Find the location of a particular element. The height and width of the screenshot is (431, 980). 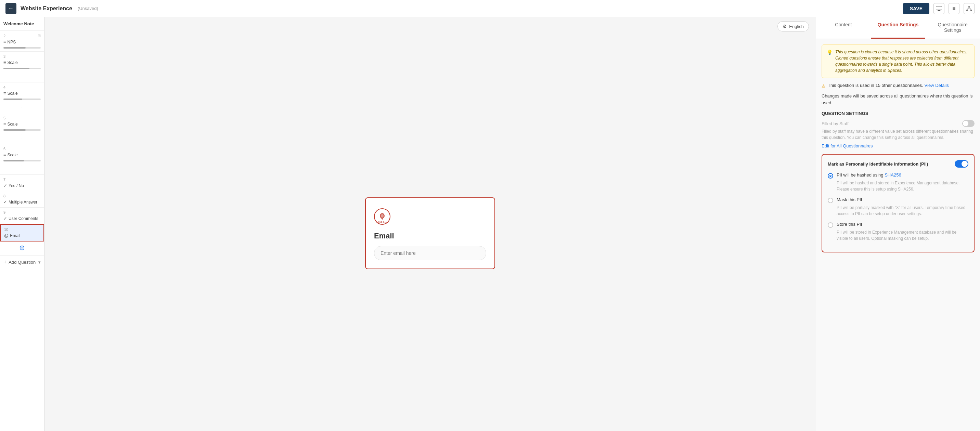

sidebar-item-num: 7 is located at coordinates (5, 180).